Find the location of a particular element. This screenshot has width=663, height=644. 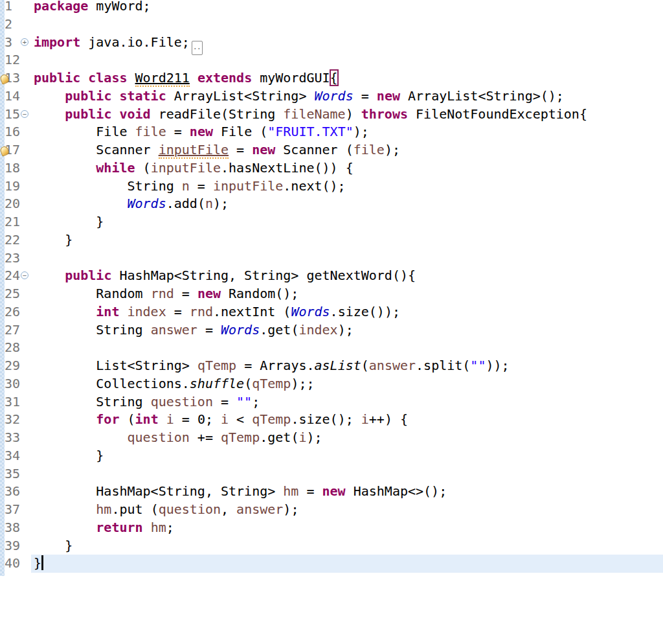

code-text: question += qTemp.get(i); is located at coordinates (347, 438).